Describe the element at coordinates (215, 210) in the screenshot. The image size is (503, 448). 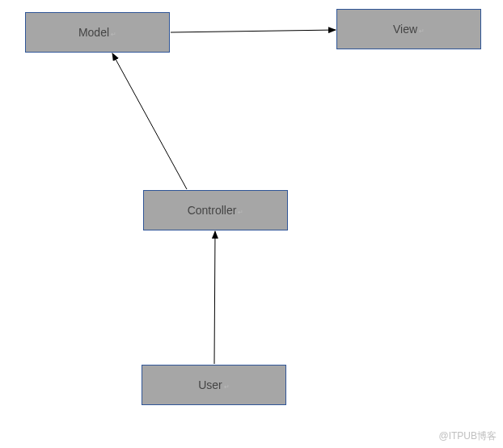
I see `node-controller: Controller ↵` at that location.